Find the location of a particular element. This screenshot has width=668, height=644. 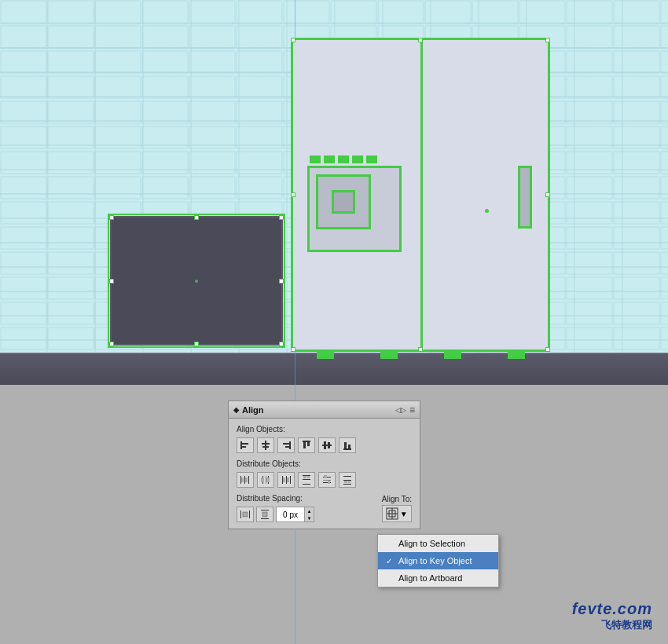

align-to-label: Align To: is located at coordinates (397, 499).